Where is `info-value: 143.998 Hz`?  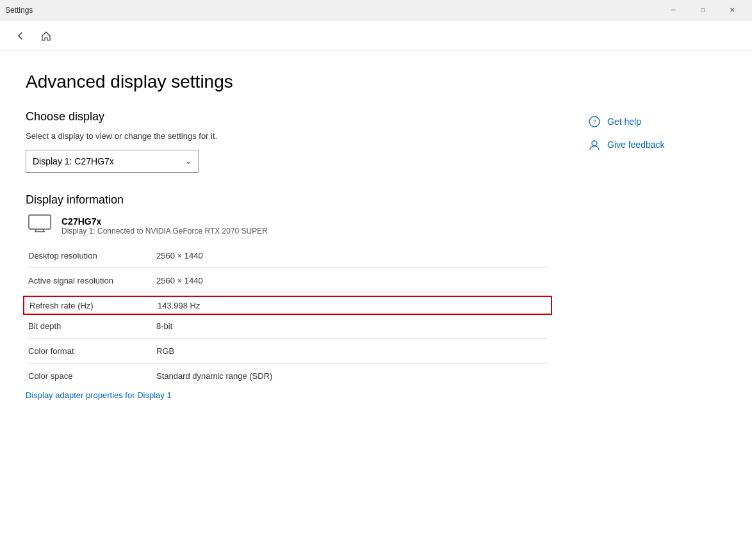
info-value: 143.998 Hz is located at coordinates (179, 306).